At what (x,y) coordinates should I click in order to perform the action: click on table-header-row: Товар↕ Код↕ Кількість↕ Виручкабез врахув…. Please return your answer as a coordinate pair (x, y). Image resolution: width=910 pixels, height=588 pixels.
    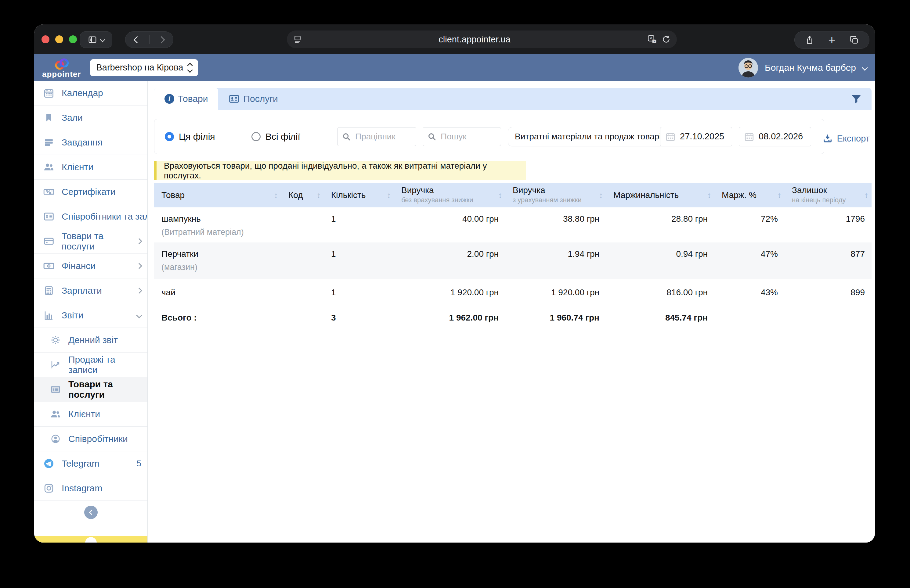
    Looking at the image, I should click on (513, 195).